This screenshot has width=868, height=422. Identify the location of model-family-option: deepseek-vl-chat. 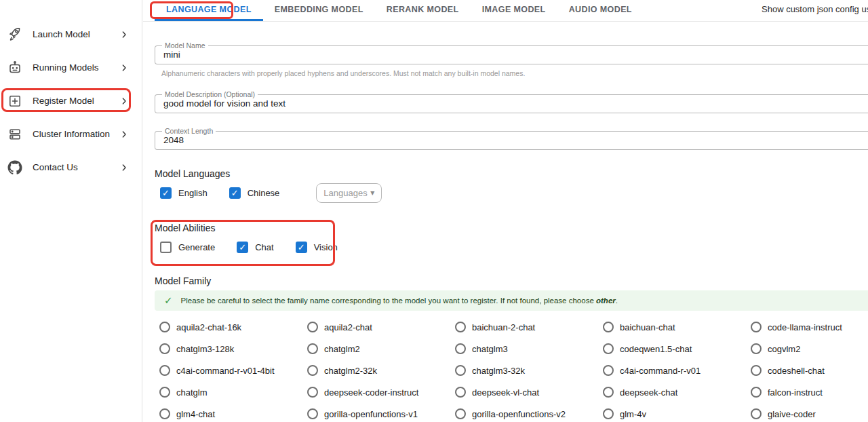
(529, 392).